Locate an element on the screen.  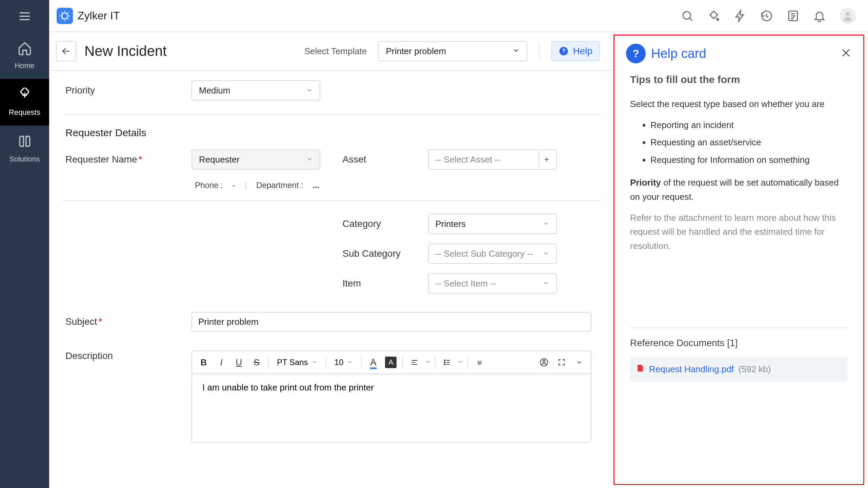
user-avatar is located at coordinates (848, 16).